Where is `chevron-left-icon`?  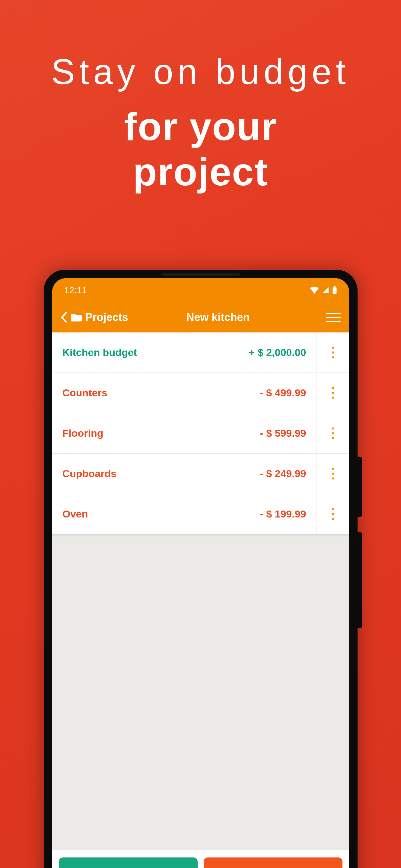 chevron-left-icon is located at coordinates (64, 317).